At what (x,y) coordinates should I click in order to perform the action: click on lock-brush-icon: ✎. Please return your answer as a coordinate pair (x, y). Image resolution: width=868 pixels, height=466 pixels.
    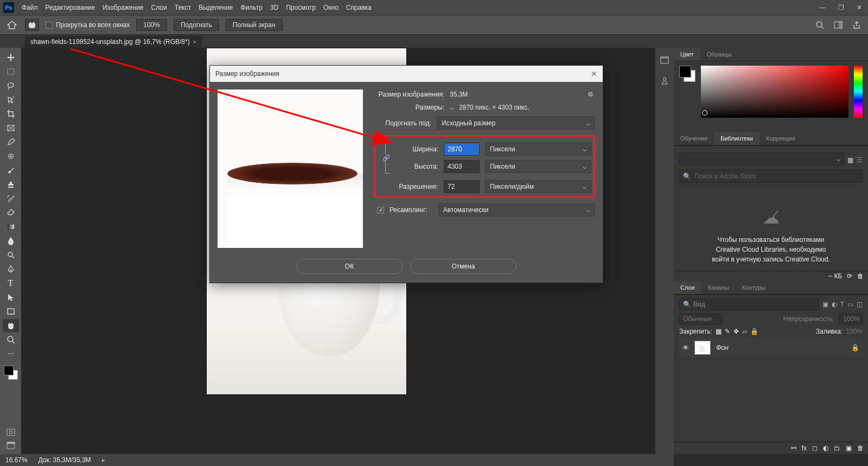
    Looking at the image, I should click on (727, 331).